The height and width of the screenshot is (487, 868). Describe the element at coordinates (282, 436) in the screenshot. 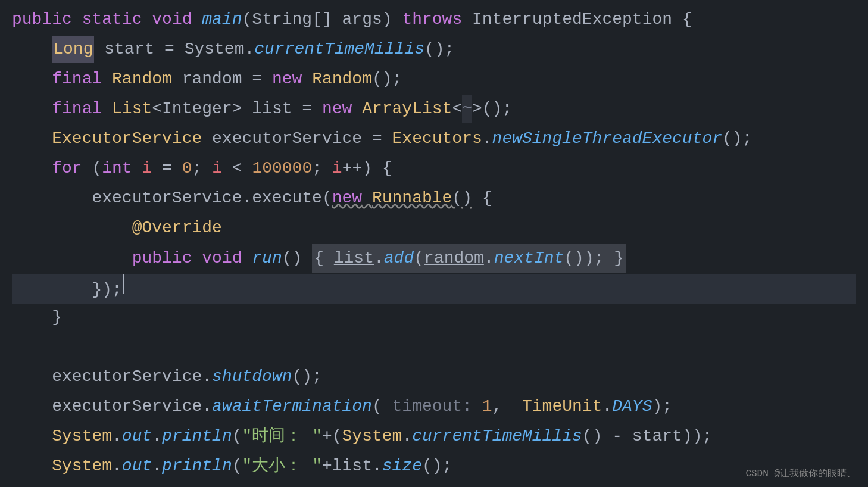

I see `str-time: "时间： "` at that location.